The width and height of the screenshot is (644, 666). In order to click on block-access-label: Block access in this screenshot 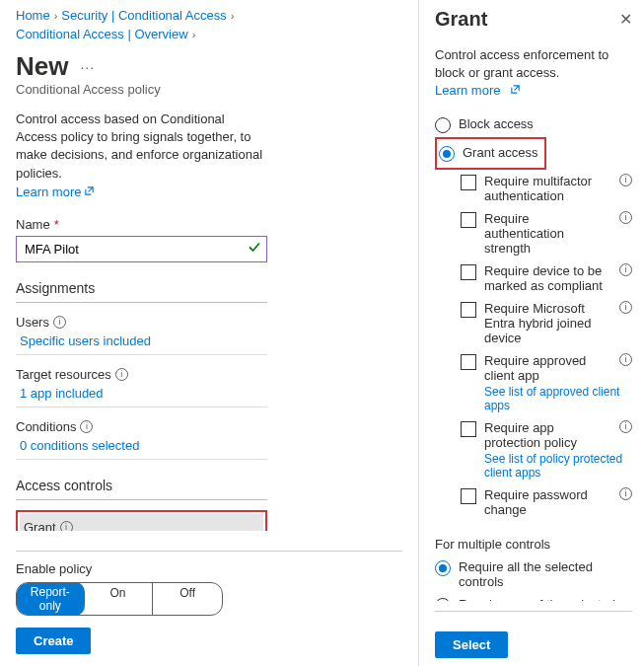, I will do `click(496, 124)`.